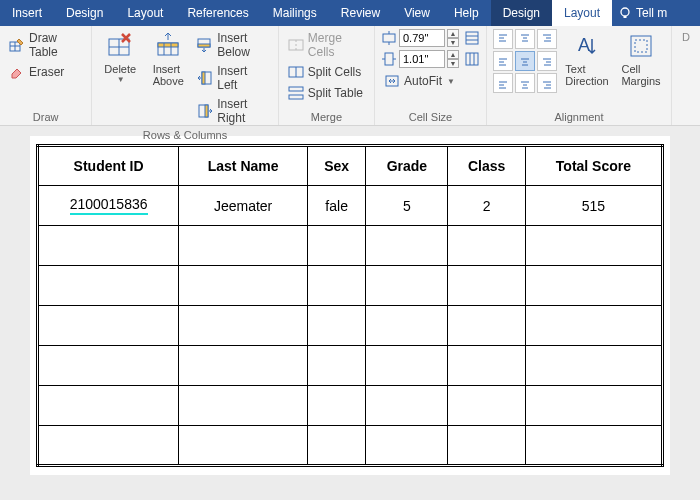 This screenshot has height=500, width=700. I want to click on tab-references: References, so click(218, 13).